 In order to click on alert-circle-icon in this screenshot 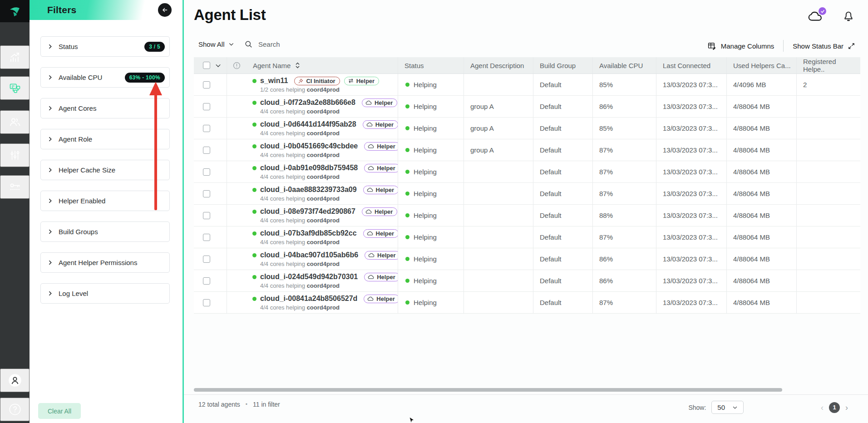, I will do `click(237, 65)`.